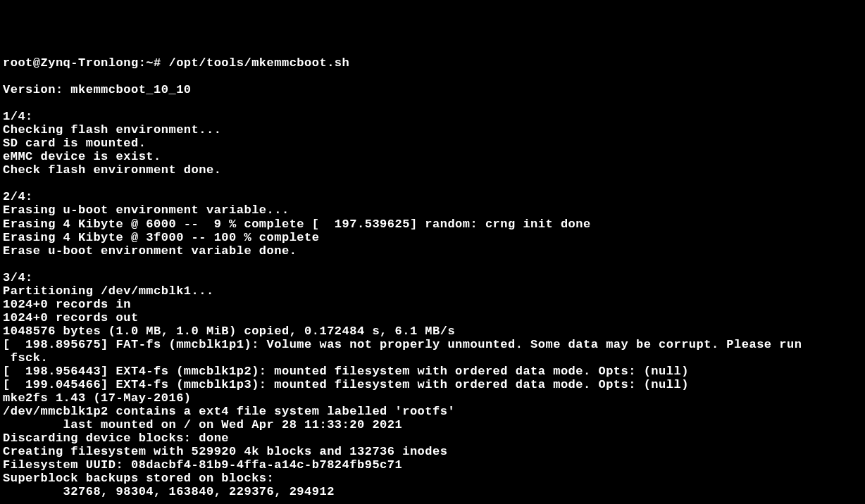  Describe the element at coordinates (432, 425) in the screenshot. I see `terminal-line: last mounted on / on Wed Apr 28 11:33:20…` at that location.